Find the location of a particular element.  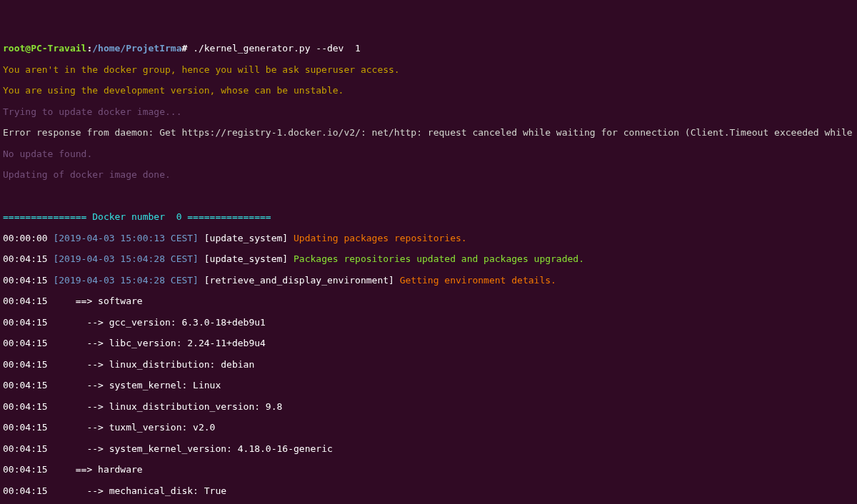

log-row-03: 00:04:15 [2019-04-03 15:04:28 CEST] [ret… is located at coordinates (428, 281).